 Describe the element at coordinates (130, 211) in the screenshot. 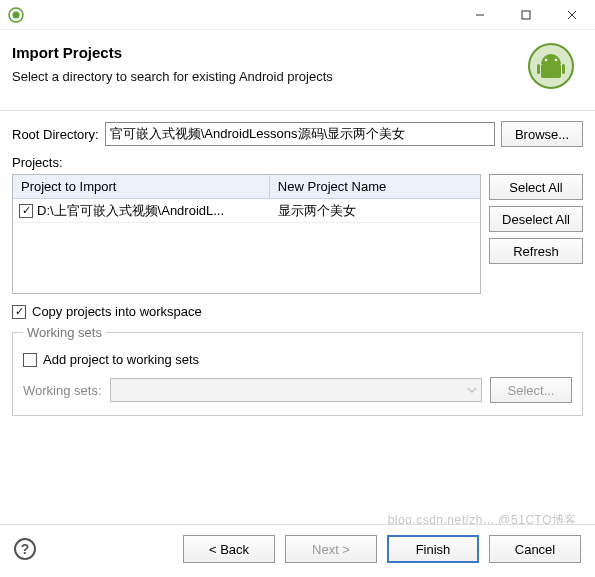

I see `row-path: D:\上官可嵌入式视频\AndroidL...` at that location.